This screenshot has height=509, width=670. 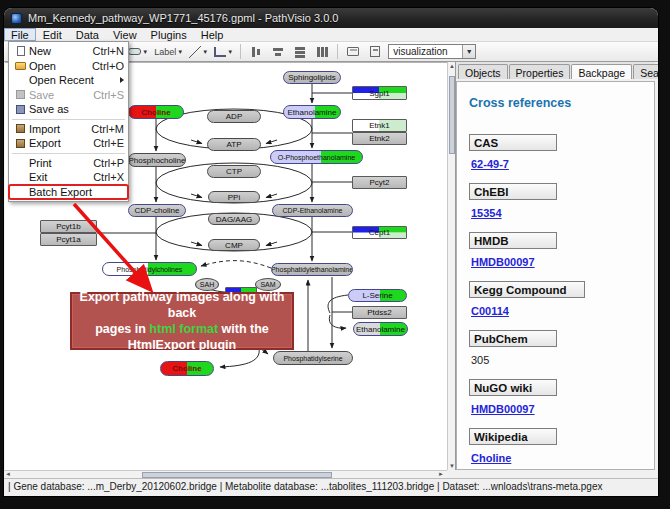 I want to click on stack-columns-button, so click(x=322, y=52).